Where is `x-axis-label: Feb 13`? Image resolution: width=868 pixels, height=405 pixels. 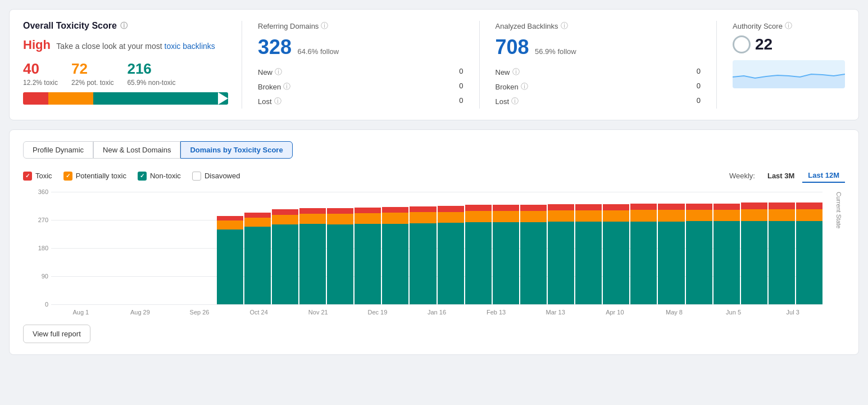 x-axis-label: Feb 13 is located at coordinates (496, 312).